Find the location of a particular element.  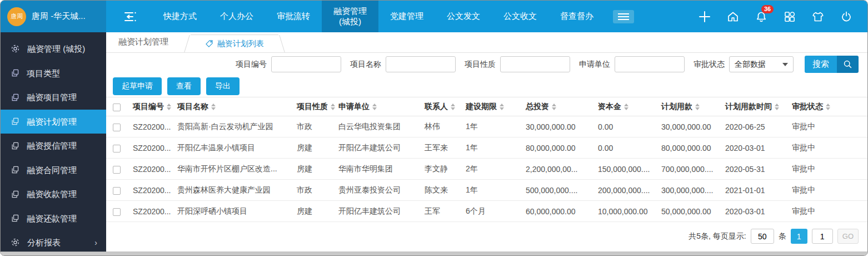

home-button is located at coordinates (733, 17).